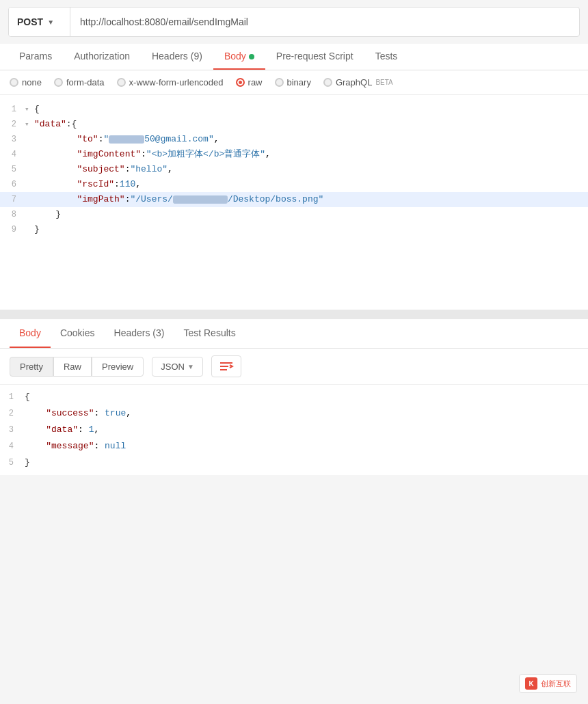 This screenshot has height=704, width=588. Describe the element at coordinates (294, 57) in the screenshot. I see `request-tab-bar: Params Authorization Headers (9) Body Pr…` at that location.